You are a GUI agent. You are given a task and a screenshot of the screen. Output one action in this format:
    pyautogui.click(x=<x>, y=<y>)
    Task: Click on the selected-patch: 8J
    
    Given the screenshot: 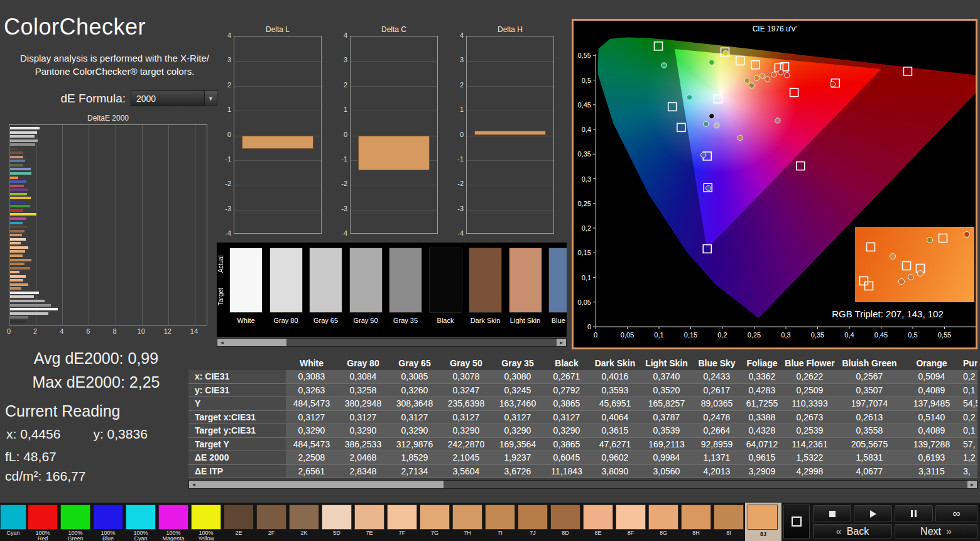 What is the action you would take?
    pyautogui.click(x=763, y=522)
    